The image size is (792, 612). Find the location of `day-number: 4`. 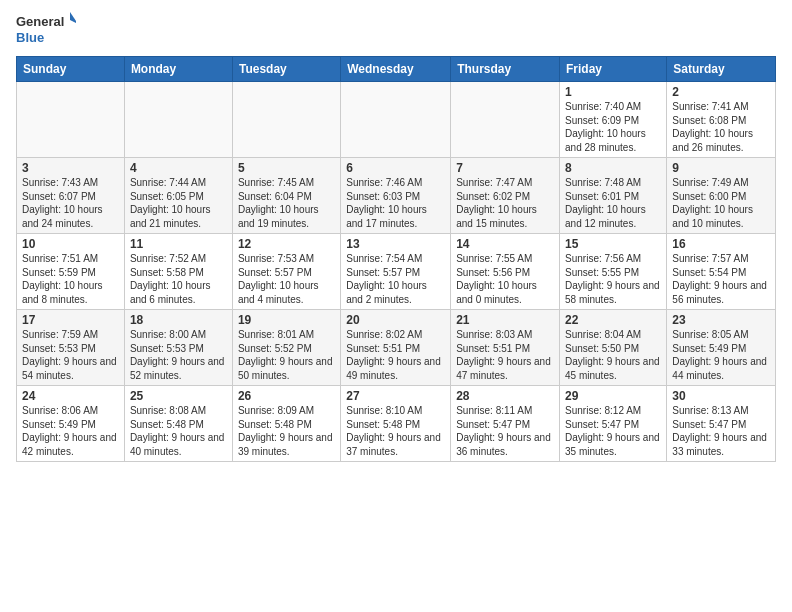

day-number: 4 is located at coordinates (178, 168).